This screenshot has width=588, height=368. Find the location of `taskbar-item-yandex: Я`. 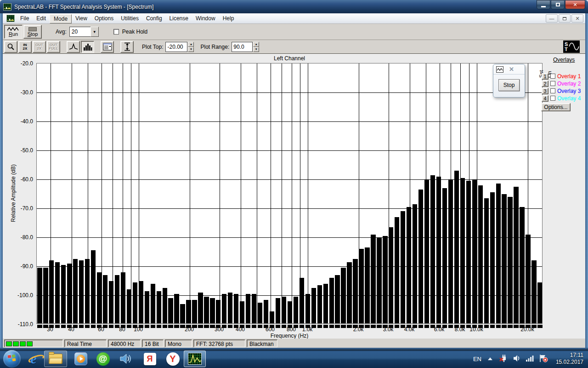

taskbar-item-yandex: Я is located at coordinates (150, 359).